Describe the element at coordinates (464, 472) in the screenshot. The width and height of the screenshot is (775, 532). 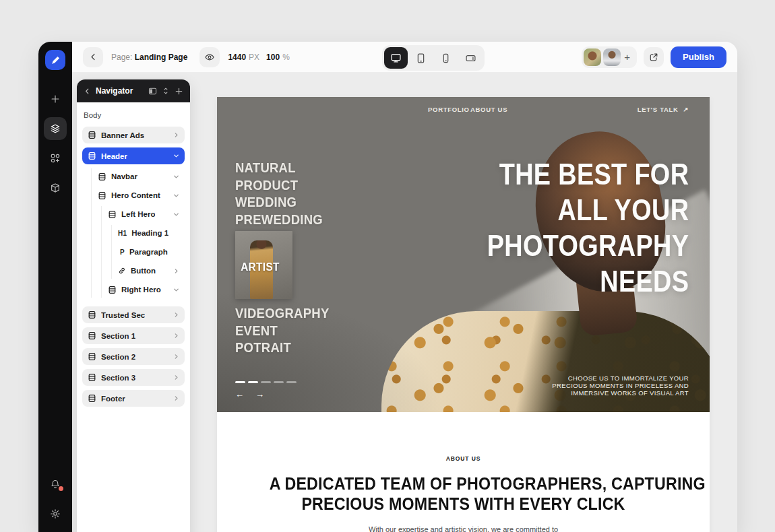
I see `about-section: ABOUT US A DEDICATED TEAM OF PHOTOGRAPHE…` at that location.